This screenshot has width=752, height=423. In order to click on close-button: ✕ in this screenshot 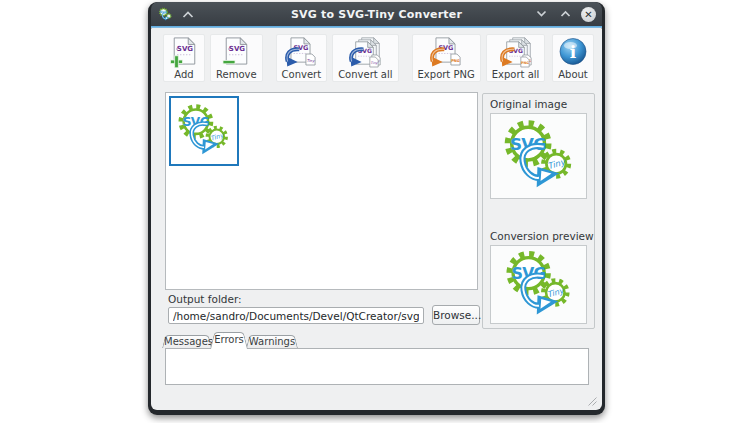, I will do `click(588, 14)`.